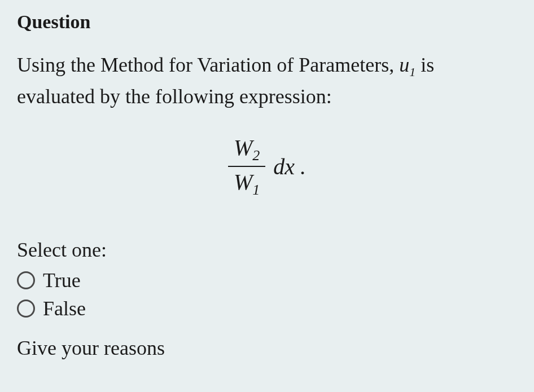  I want to click on numerator-sub: 2, so click(256, 156).